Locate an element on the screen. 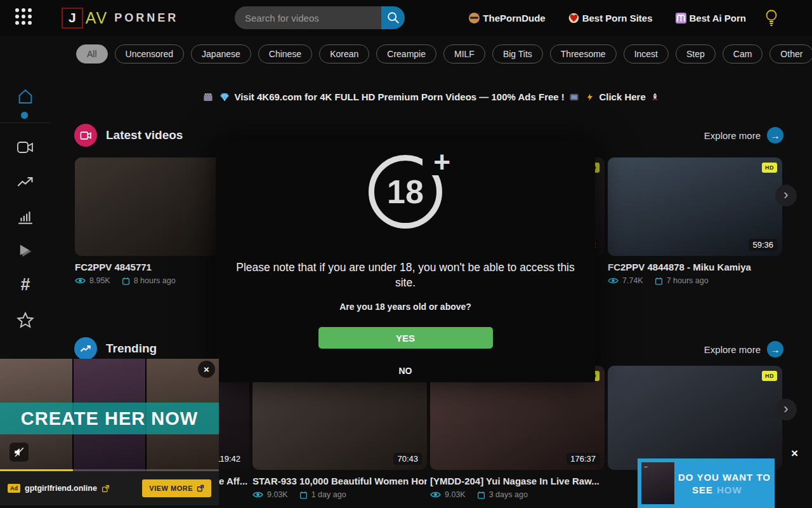  video-title: STAR-933 10,000 Beautiful Women Honj... is located at coordinates (340, 481).